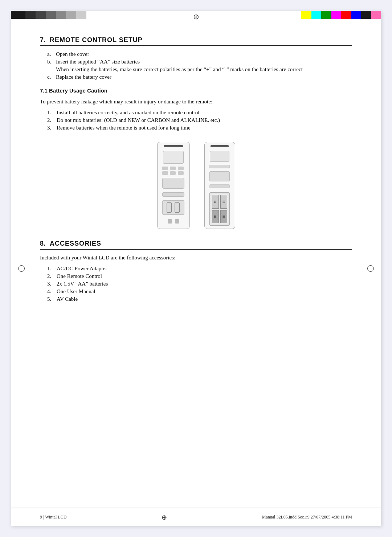 The image size is (392, 537). What do you see at coordinates (196, 41) in the screenshot?
I see `section7-heading: 7. REMOTE CONTROL SETUP` at bounding box center [196, 41].